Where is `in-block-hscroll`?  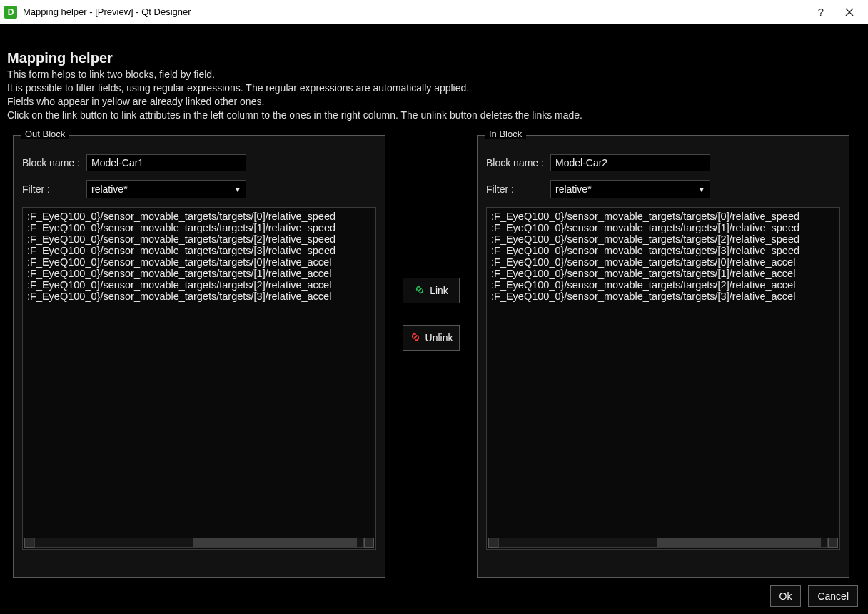
in-block-hscroll is located at coordinates (663, 543).